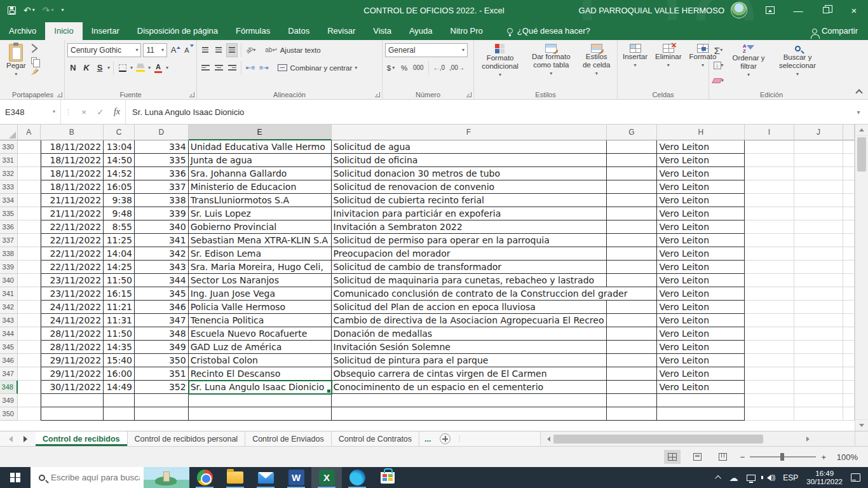 This screenshot has width=868, height=488. What do you see at coordinates (161, 147) in the screenshot?
I see `cell-D330: 334` at bounding box center [161, 147].